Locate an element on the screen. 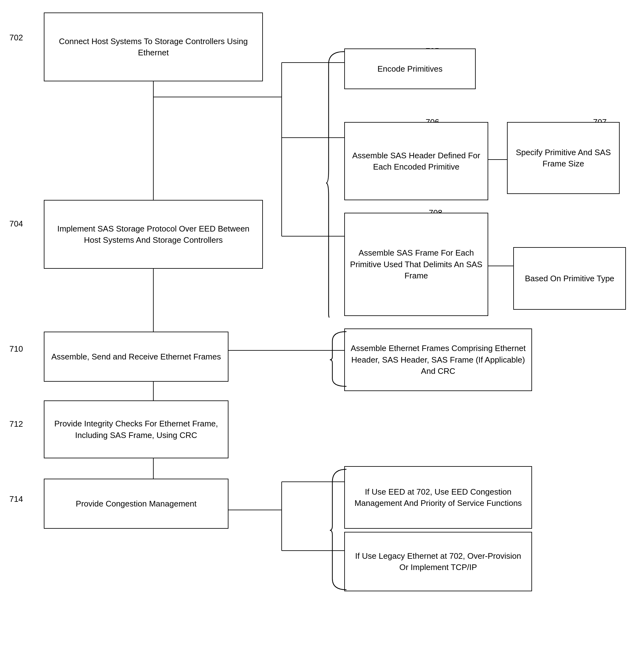 The width and height of the screenshot is (640, 672). box-706: Assemble SAS Header Defined For Each Enc… is located at coordinates (416, 161).